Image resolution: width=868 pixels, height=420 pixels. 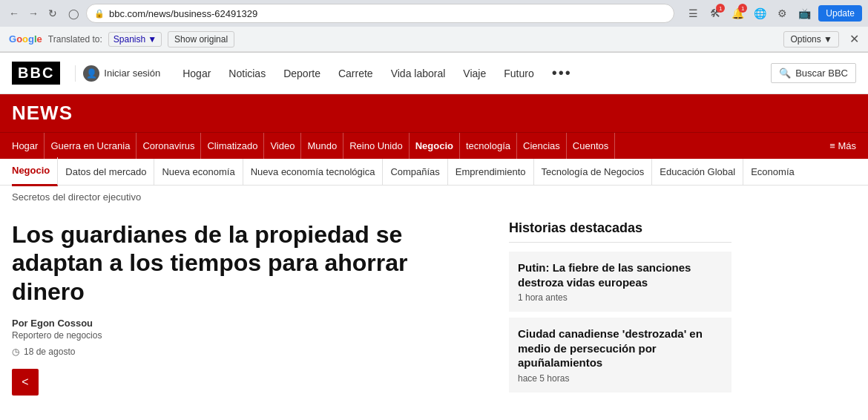 What do you see at coordinates (249, 352) in the screenshot?
I see `article-date: ◷ 18 de agosto` at bounding box center [249, 352].